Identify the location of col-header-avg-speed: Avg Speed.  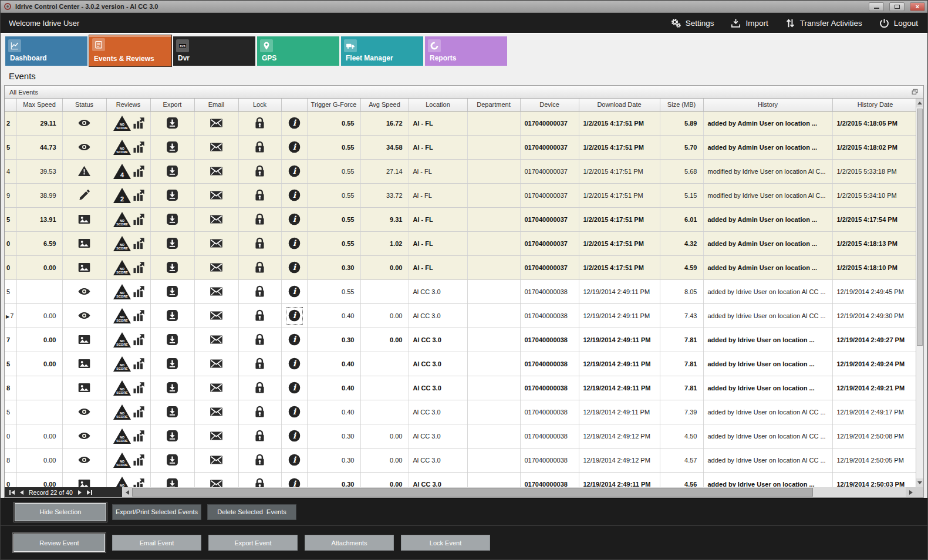
(384, 104).